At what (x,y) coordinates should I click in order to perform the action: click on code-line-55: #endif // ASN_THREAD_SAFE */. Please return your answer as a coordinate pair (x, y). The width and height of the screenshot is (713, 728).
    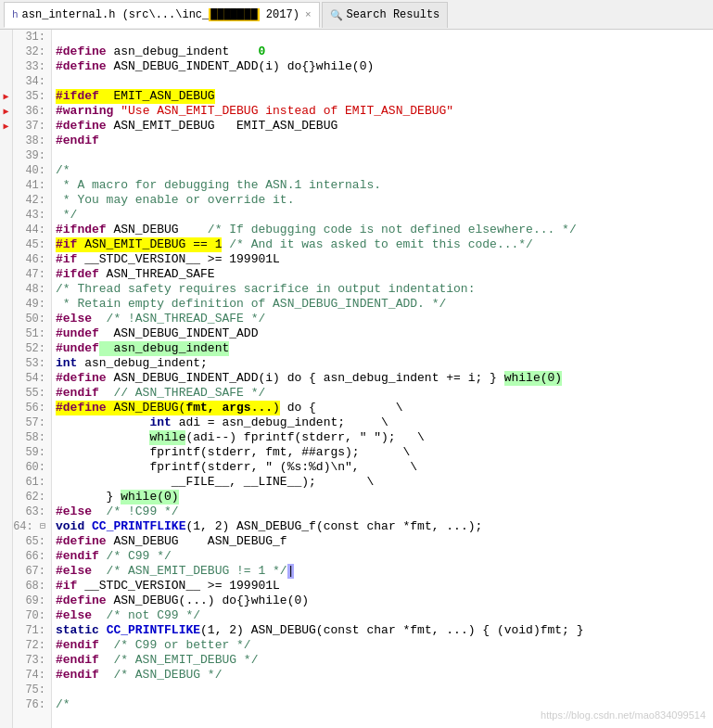
    Looking at the image, I should click on (384, 393).